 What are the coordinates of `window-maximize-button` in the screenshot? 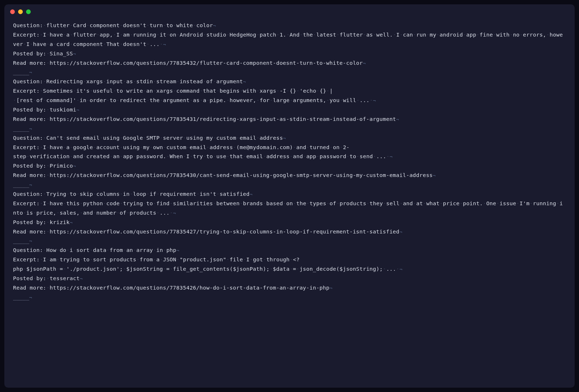 It's located at (28, 12).